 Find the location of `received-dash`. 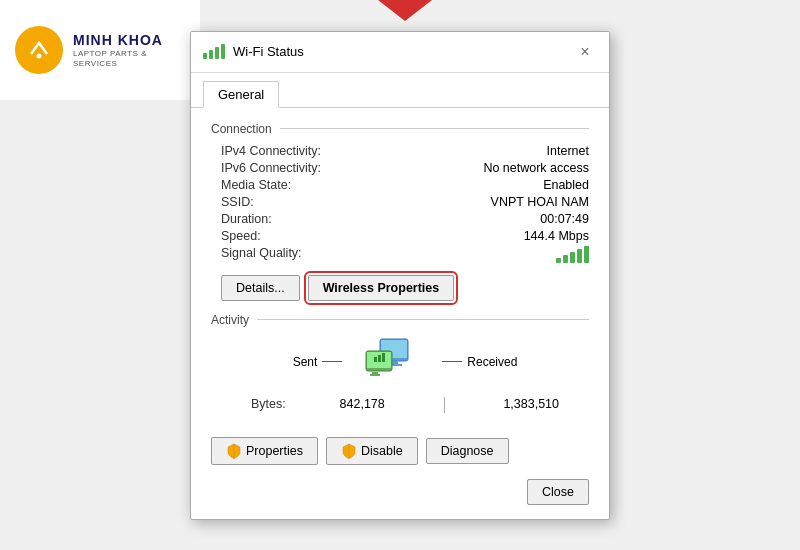

received-dash is located at coordinates (452, 362).